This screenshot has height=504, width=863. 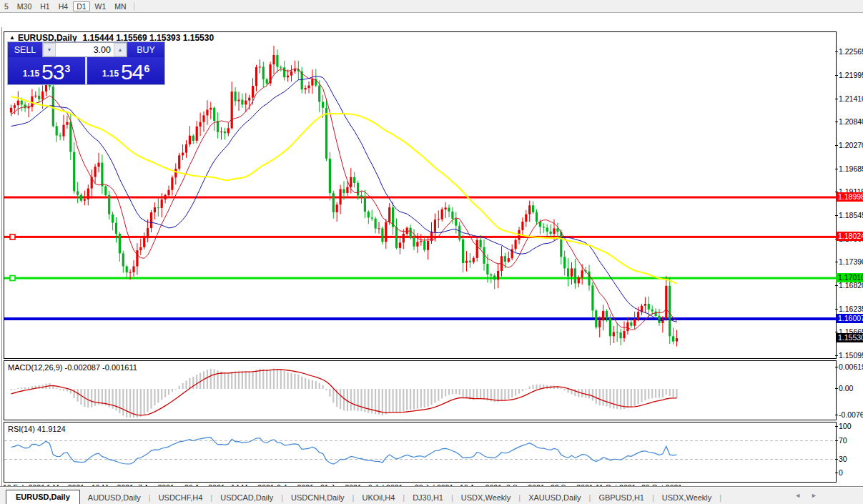 I want to click on chart-tab-ukoil-h4: UKOil,H4, so click(x=378, y=498).